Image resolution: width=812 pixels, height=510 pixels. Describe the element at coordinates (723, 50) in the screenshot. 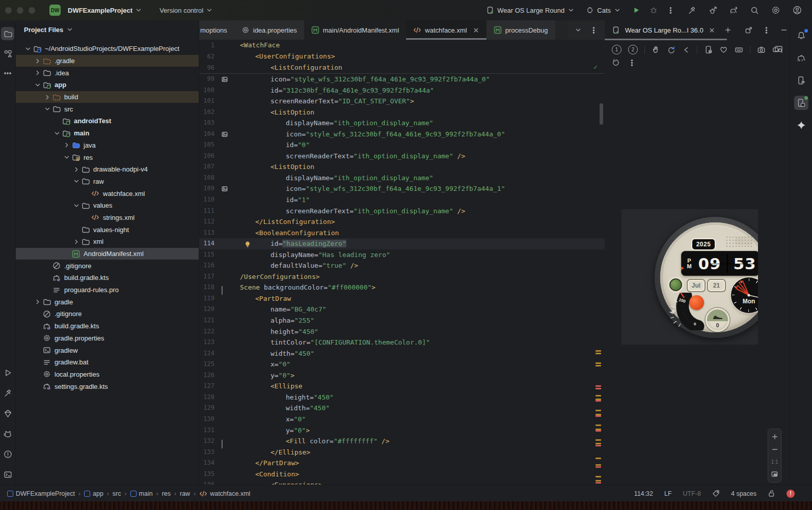

I see `heart-icon` at that location.